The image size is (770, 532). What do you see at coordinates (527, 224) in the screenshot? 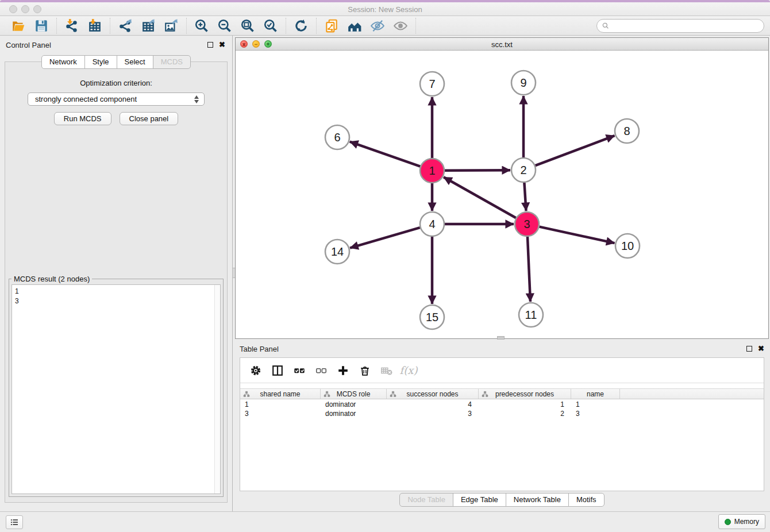
I see `graph-node-3: 3` at bounding box center [527, 224].